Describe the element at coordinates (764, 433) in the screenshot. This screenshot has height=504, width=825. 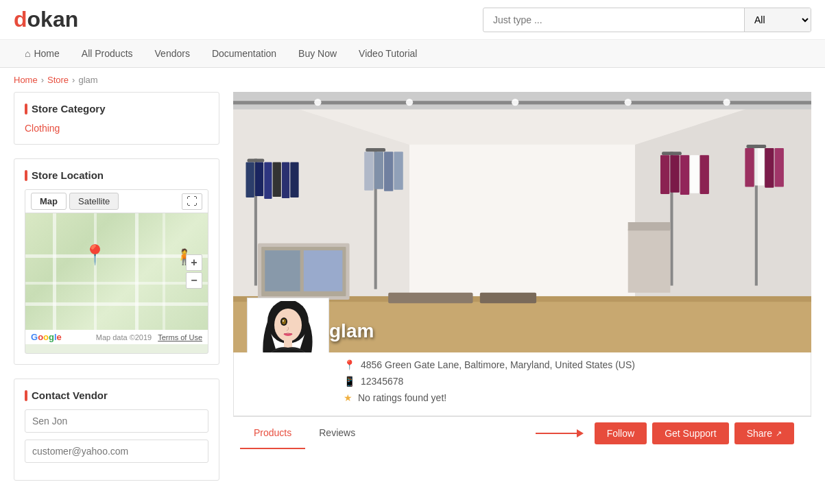
I see `share-button: Share ↗` at that location.